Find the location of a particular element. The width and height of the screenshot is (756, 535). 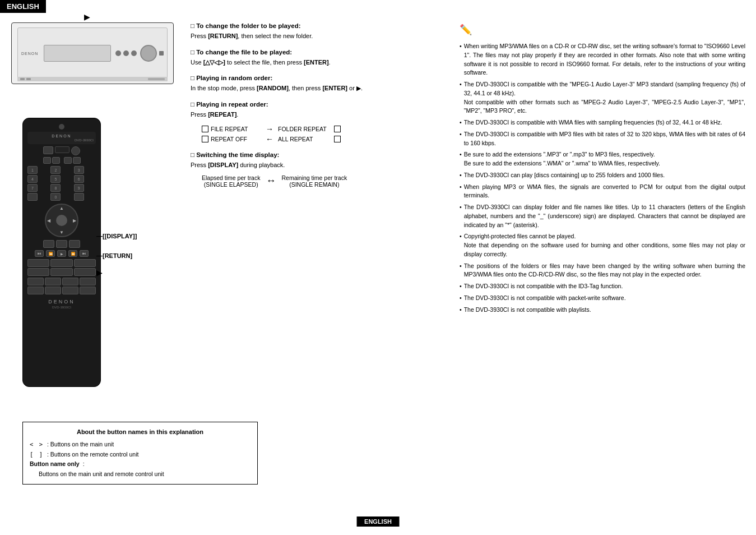

play-arrow-top: ▶ is located at coordinates (87, 17).